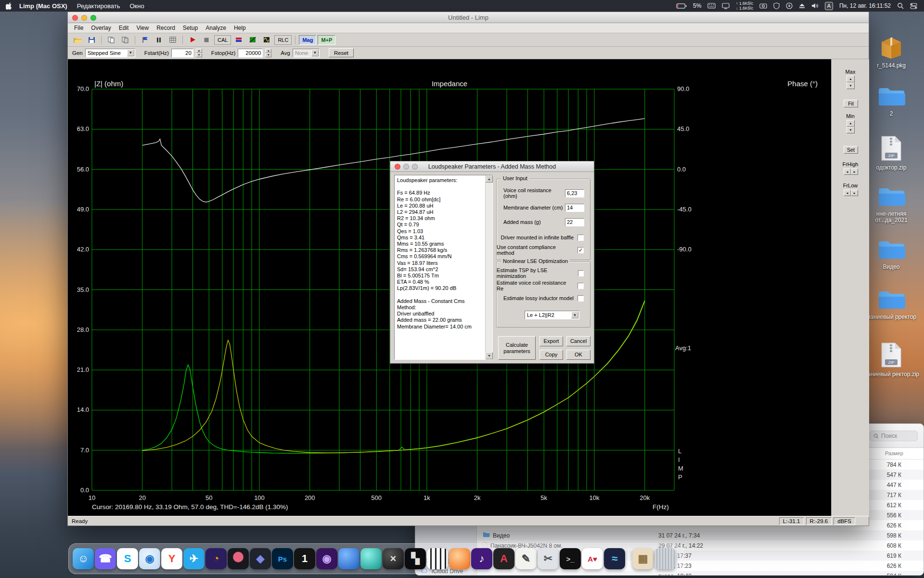 The image size is (924, 578). I want to click on dock-icon-audio-editor: ≈, so click(615, 559).